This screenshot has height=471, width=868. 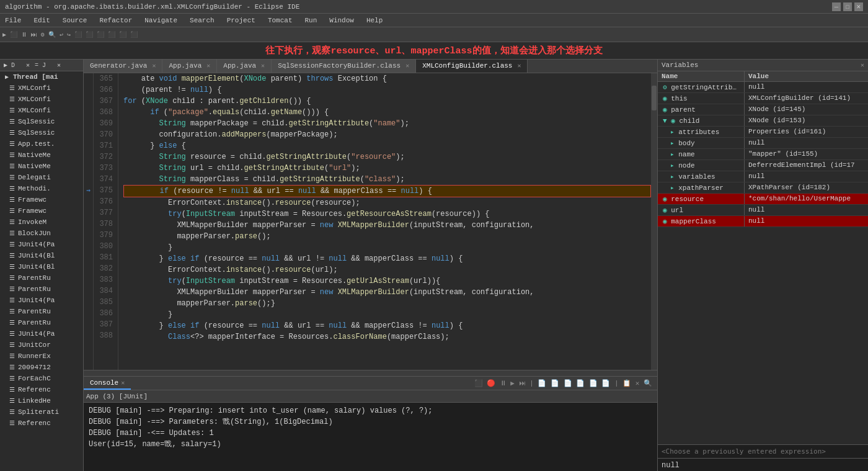 I want to click on tab-sqlsession-close: ✕, so click(x=407, y=66).